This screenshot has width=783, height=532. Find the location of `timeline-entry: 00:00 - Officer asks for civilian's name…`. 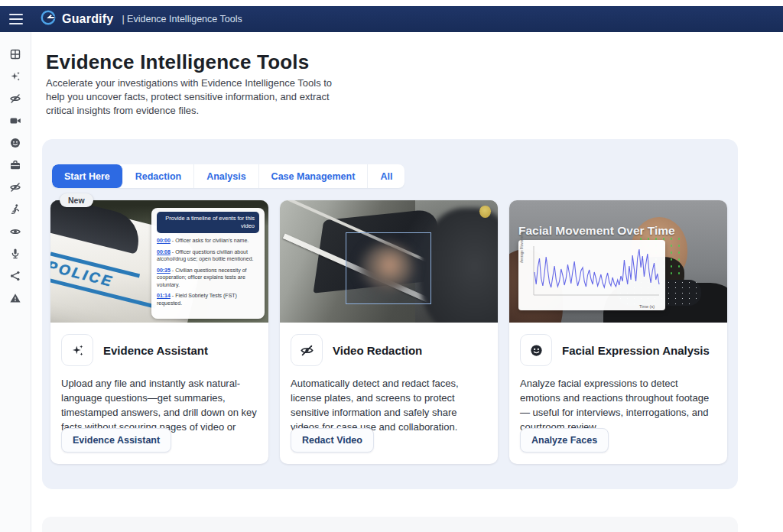

timeline-entry: 00:00 - Officer asks for civilian's name… is located at coordinates (208, 241).